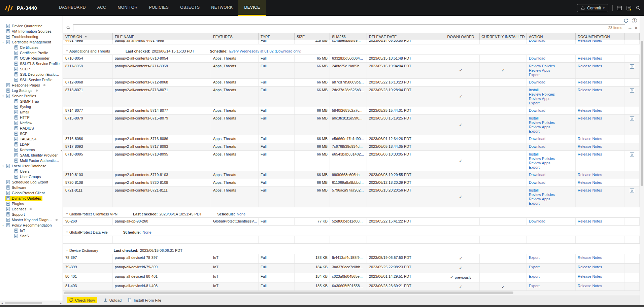 This screenshot has height=307, width=644. Describe the element at coordinates (31, 144) in the screenshot. I see `sidebar-item-ldap: LDAP` at that location.